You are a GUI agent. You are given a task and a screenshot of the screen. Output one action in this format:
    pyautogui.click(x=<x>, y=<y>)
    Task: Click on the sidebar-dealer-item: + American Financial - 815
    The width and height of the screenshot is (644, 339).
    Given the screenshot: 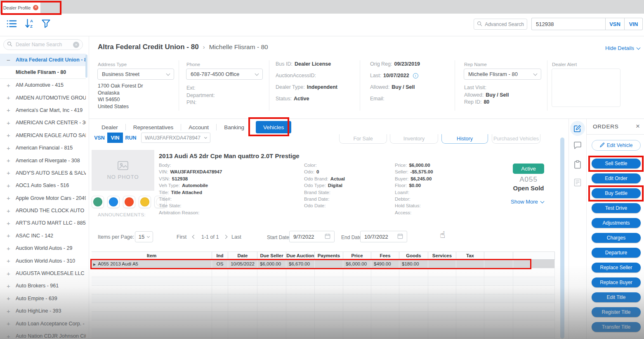 What is the action you would take?
    pyautogui.click(x=43, y=148)
    